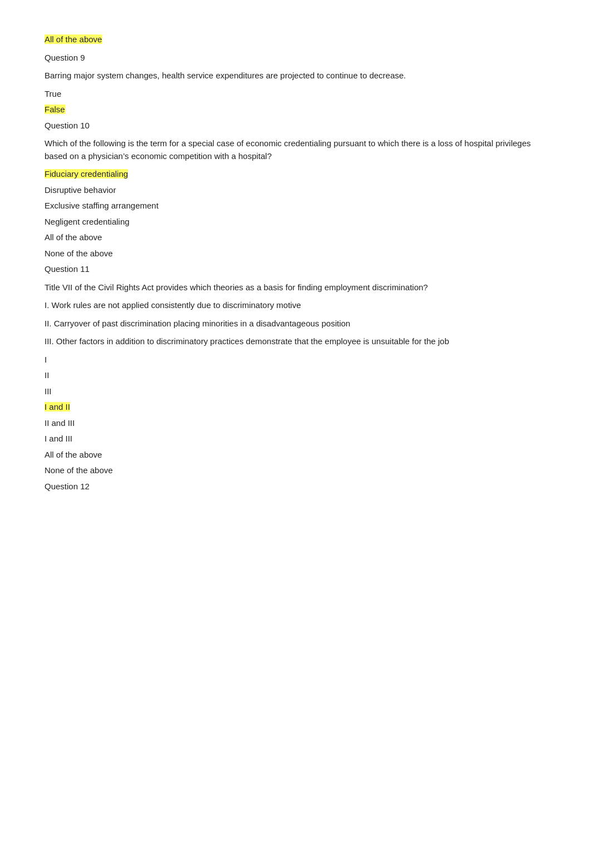  Describe the element at coordinates (296, 150) in the screenshot. I see `question-10-text: Which of the following is the term for a…` at that location.